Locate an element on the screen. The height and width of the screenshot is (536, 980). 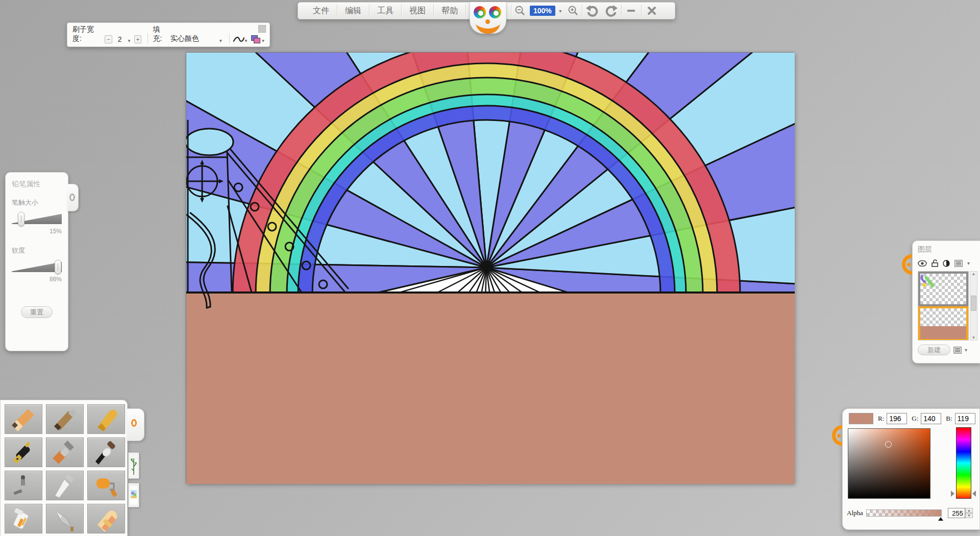
r-label: R: is located at coordinates (881, 419).